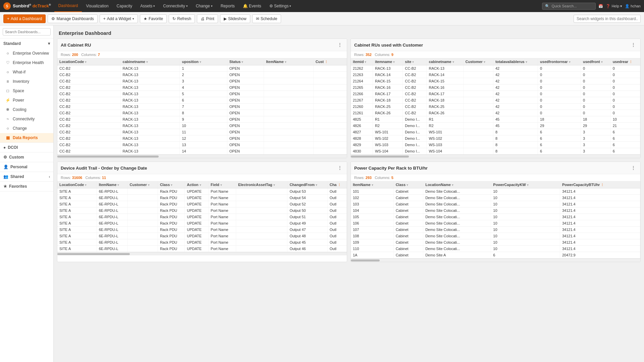 The height and width of the screenshot is (362, 644). I want to click on table-row: 4825R1Demo I...R145181810, so click(496, 119).